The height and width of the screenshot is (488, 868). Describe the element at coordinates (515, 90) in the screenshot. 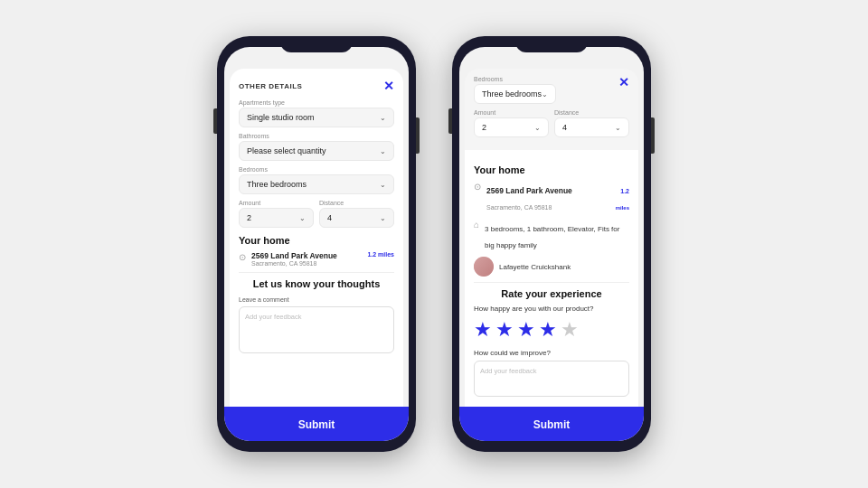

I see `phone2-top-fields: Bedrooms Three bedrooms ⌄` at that location.